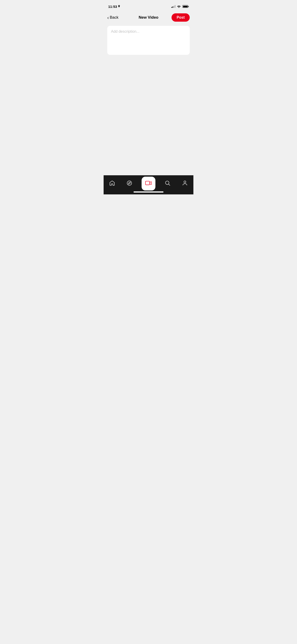 The width and height of the screenshot is (297, 644). What do you see at coordinates (112, 184) in the screenshot?
I see `nav-item-home` at bounding box center [112, 184].